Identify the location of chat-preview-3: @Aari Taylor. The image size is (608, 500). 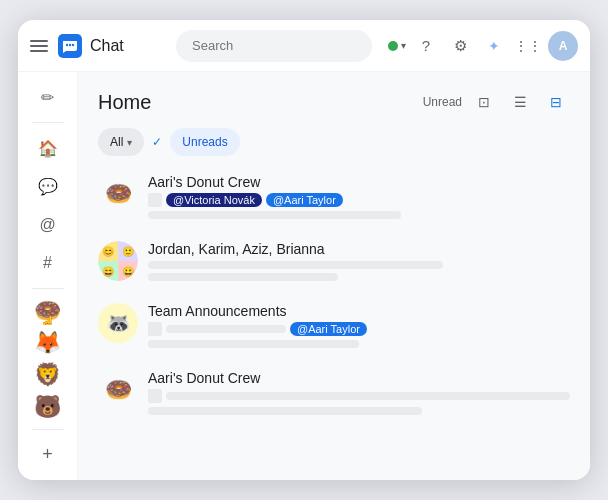
(359, 329).